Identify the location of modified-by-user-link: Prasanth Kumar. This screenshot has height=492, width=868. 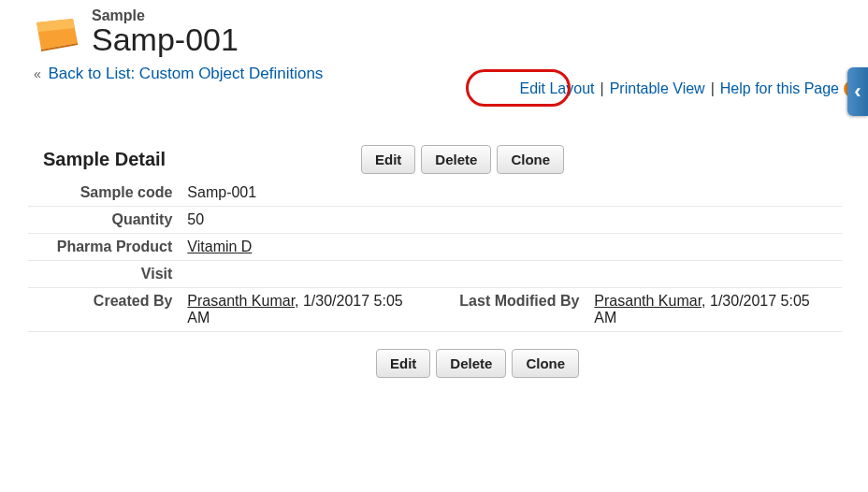
(647, 301).